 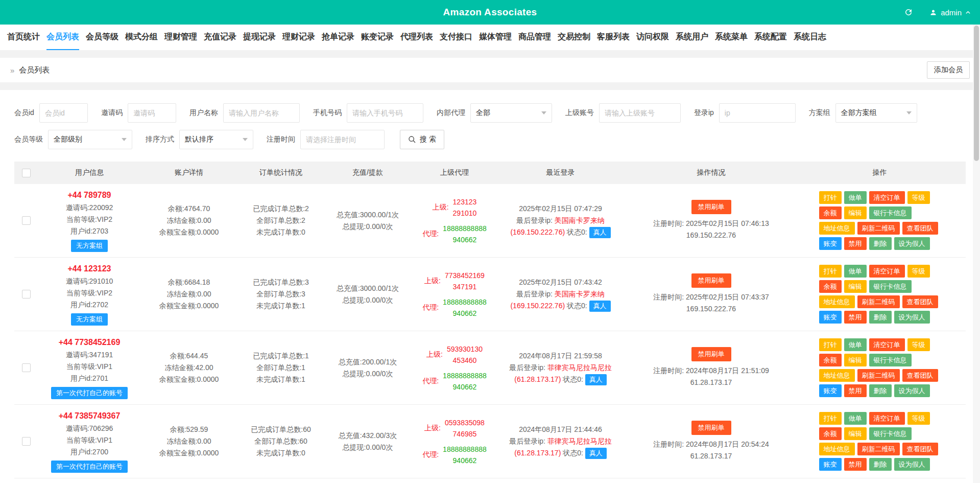 I want to click on register-time-input, so click(x=342, y=140).